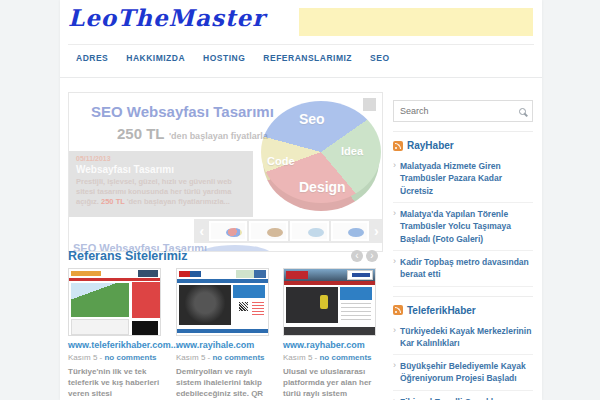 This screenshot has width=600, height=400. Describe the element at coordinates (324, 302) in the screenshot. I see `thumb-vest-figure` at that location.